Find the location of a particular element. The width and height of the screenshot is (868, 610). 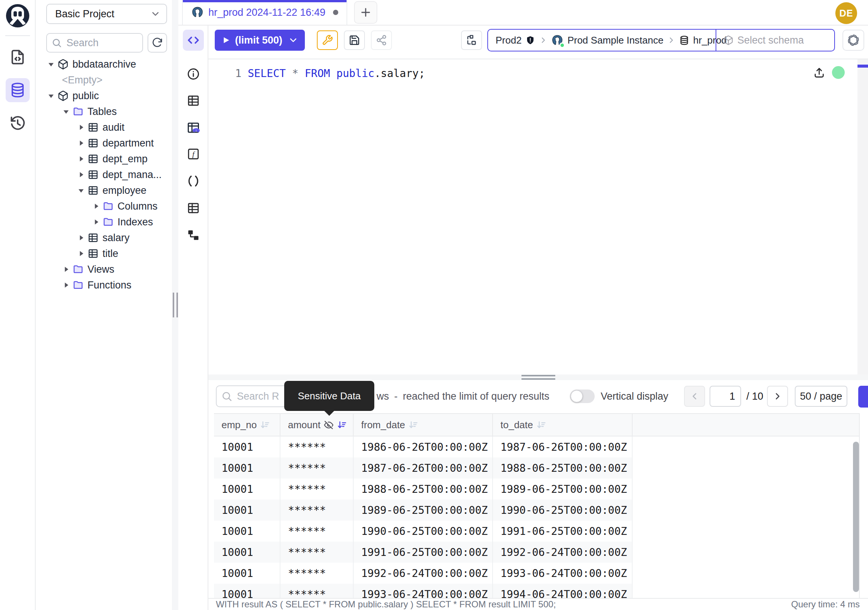

tree-item-tables: Tables is located at coordinates (104, 112).